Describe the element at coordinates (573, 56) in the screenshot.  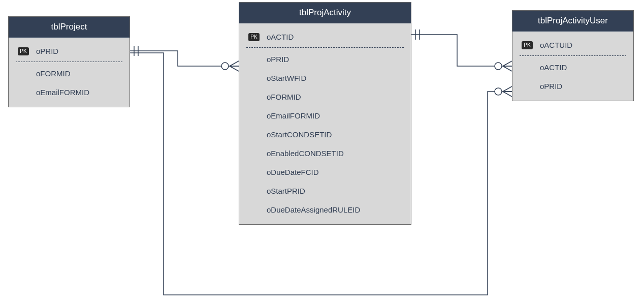
I see `entity-tblprojactivityuser: tblProjActivityUser PK oACTUID oACTID oP…` at that location.